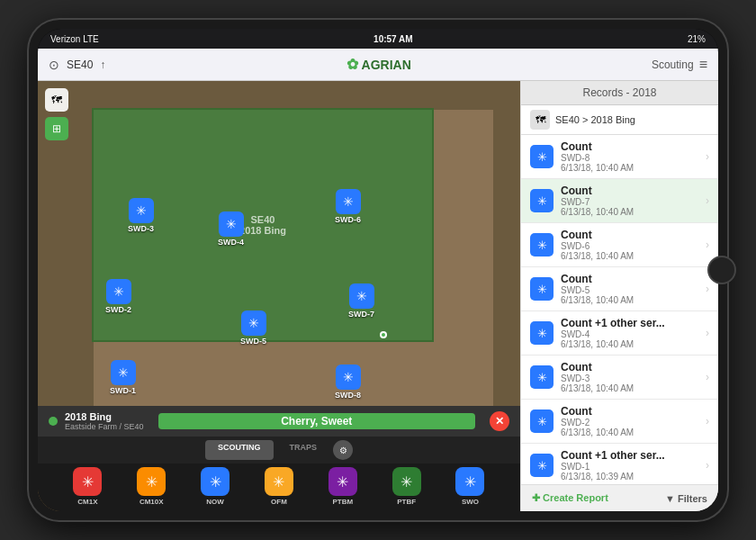 This screenshot has height=540, width=756. Describe the element at coordinates (151, 486) in the screenshot. I see `pest-cm10x: ✳ CM10X` at that location.